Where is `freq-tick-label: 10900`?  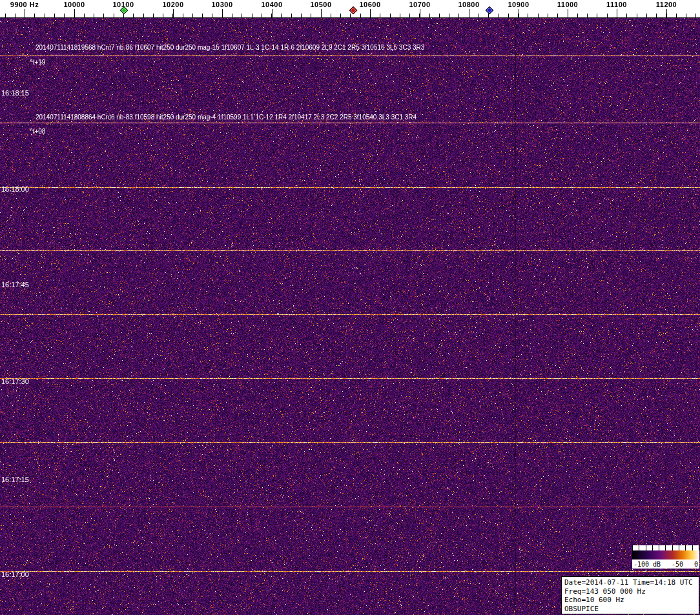 freq-tick-label: 10900 is located at coordinates (518, 5).